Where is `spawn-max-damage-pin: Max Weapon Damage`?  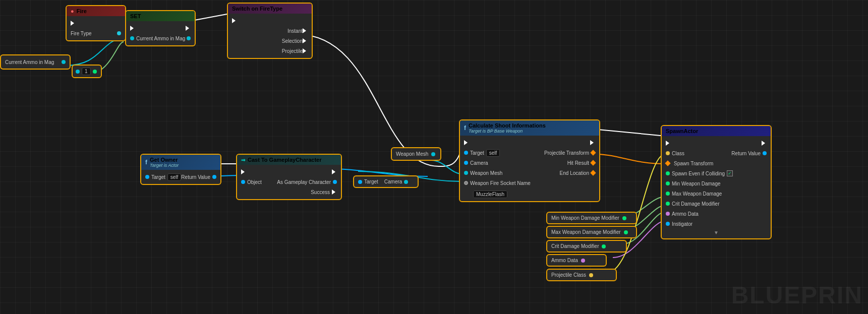
spawn-max-damage-pin: Max Weapon Damage is located at coordinates (694, 194).